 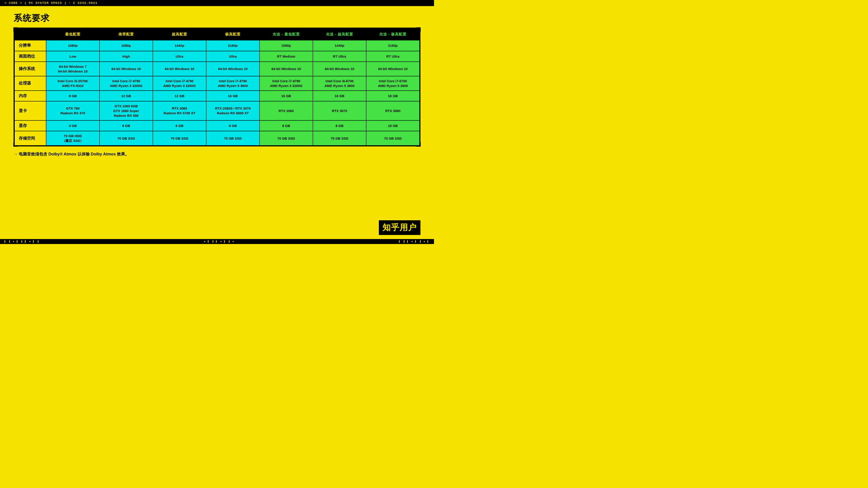 I want to click on table-row: 处理器Intel Core i5-3570KAMD FX-8310Intel C…, so click(x=217, y=84).